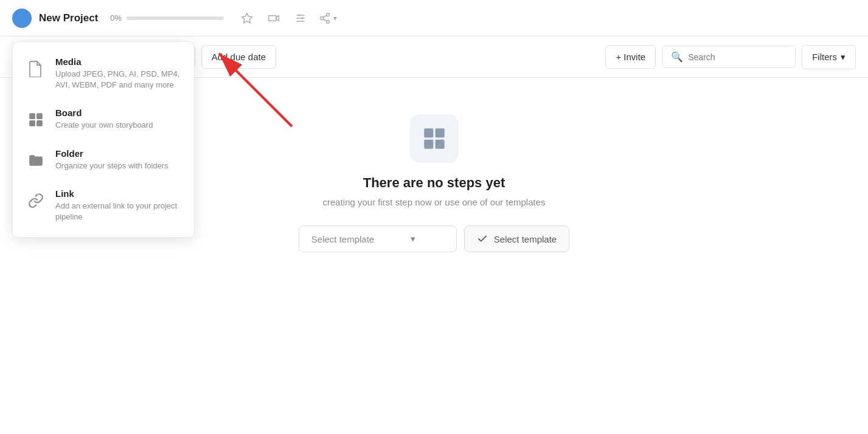 The height and width of the screenshot is (434, 868). I want to click on search-input, so click(737, 57).